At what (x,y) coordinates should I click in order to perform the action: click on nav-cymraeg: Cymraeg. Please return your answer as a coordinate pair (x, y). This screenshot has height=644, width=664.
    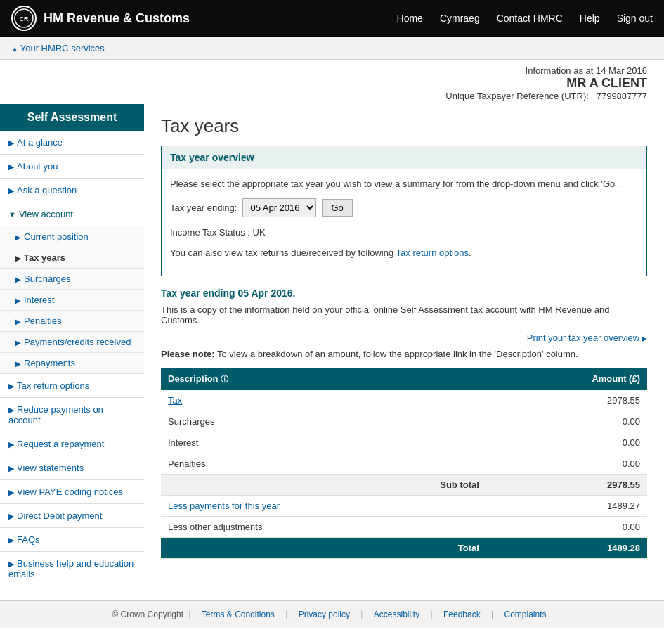
    Looking at the image, I should click on (460, 18).